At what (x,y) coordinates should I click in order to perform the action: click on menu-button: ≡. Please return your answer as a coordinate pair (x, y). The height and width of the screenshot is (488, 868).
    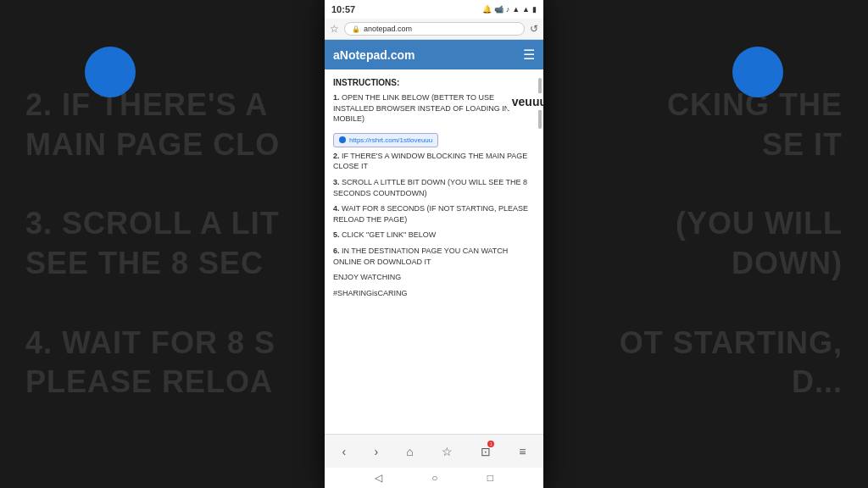
    Looking at the image, I should click on (522, 452).